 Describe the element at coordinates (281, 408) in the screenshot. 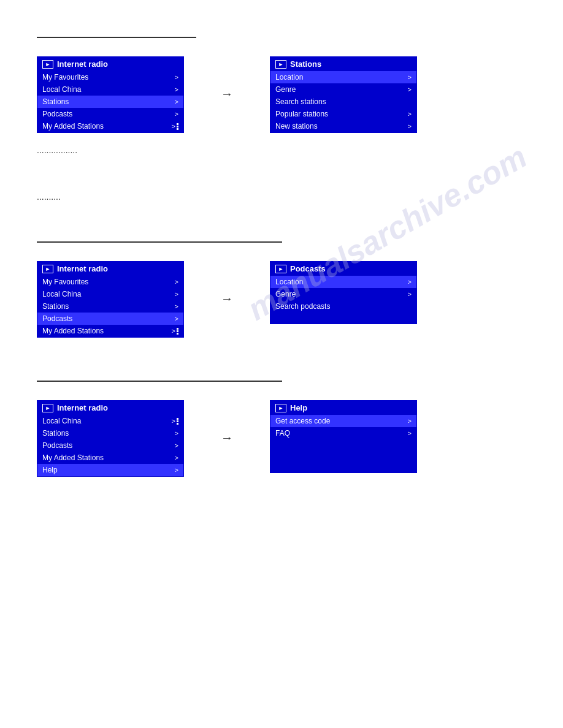

I see `radio-icon-6: ►` at that location.